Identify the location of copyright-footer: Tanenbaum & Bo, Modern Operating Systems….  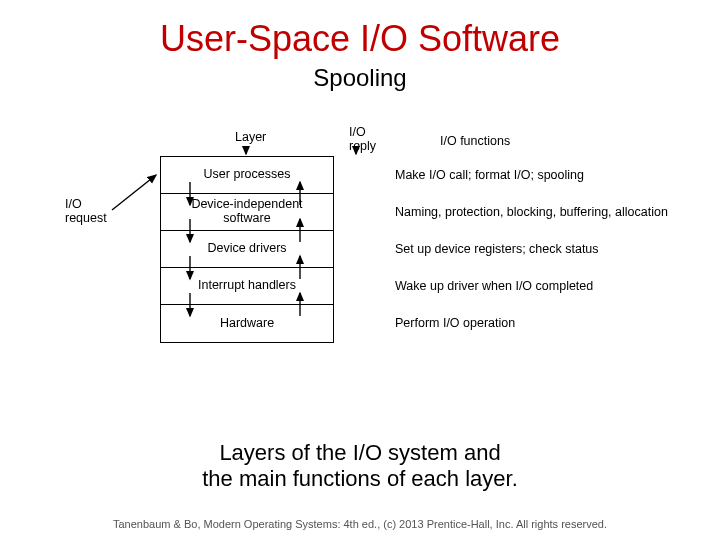
(360, 524).